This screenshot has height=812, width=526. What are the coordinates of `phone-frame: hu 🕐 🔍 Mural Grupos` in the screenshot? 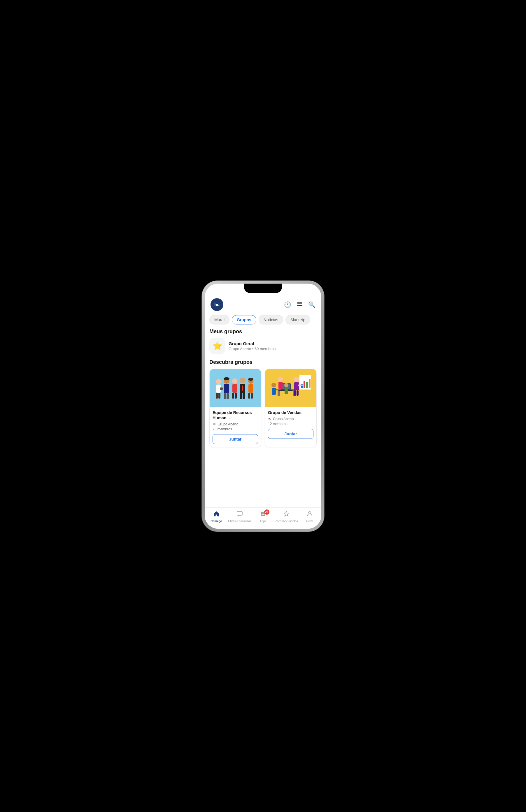 It's located at (263, 406).